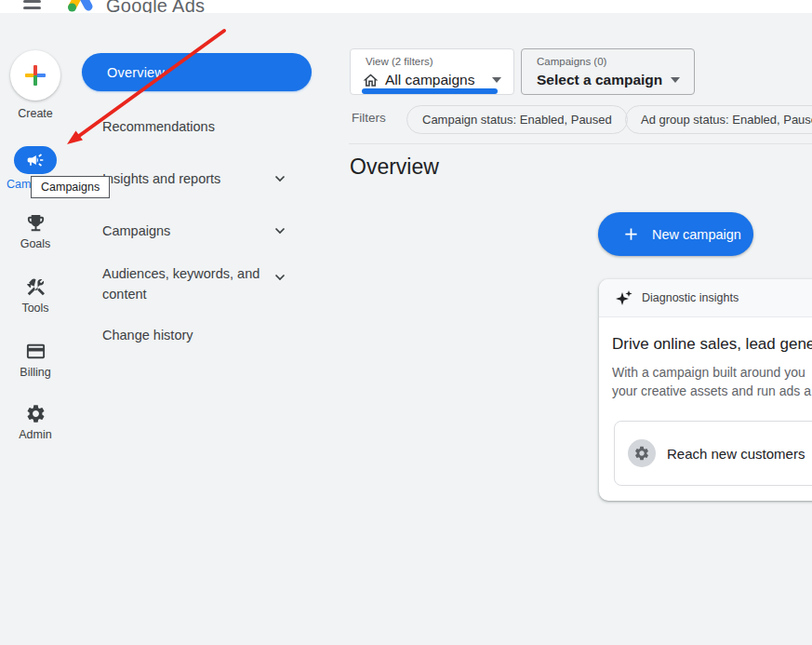  Describe the element at coordinates (517, 119) in the screenshot. I see `filter-chip-campaign-status: Campaign status: Enabled, Paused` at that location.